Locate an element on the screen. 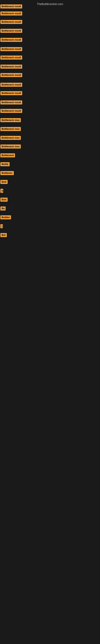 This screenshot has height=644, width=100. bottleneck-row-13: Bottleneck result is located at coordinates (11, 112).